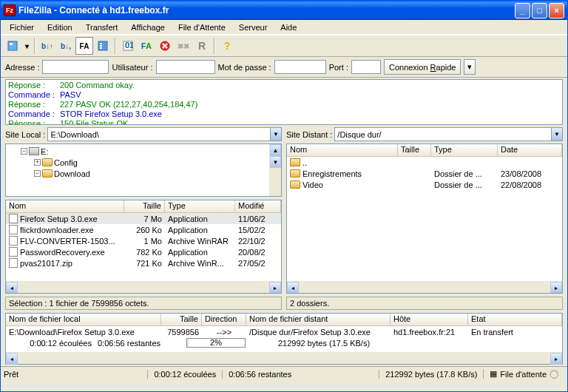 The image size is (568, 392). What do you see at coordinates (183, 46) in the screenshot?
I see `disconnect-button: ✖✖` at bounding box center [183, 46].